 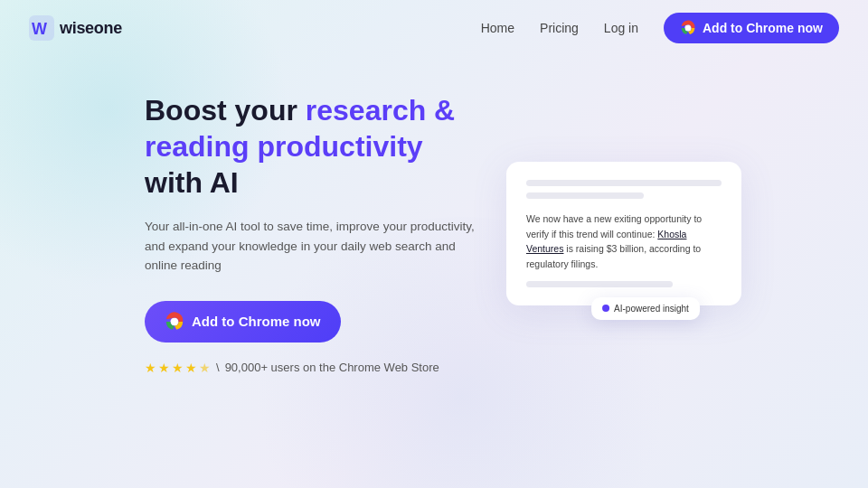 What do you see at coordinates (606, 308) in the screenshot?
I see `tooltip-dot` at bounding box center [606, 308].